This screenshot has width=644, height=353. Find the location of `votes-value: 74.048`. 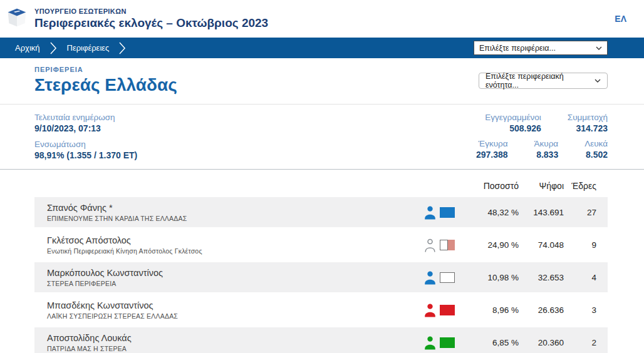

votes-value: 74.048 is located at coordinates (541, 245).